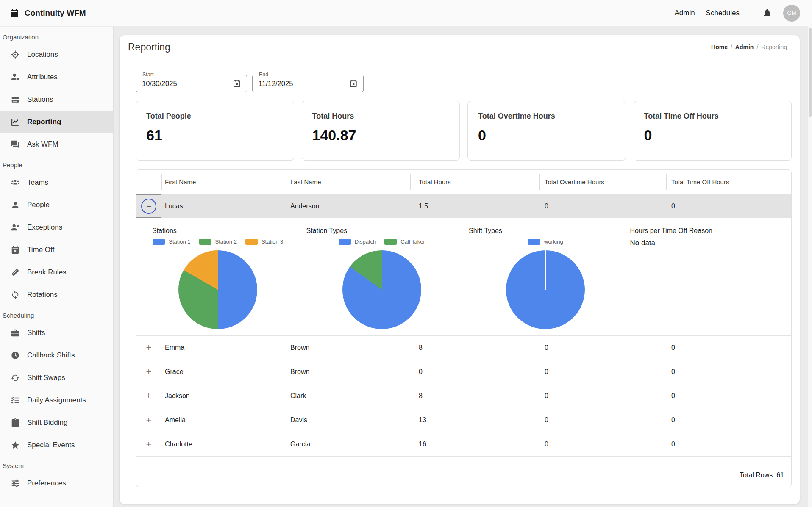  I want to click on table-row-grace-brown: +GraceBrown000, so click(464, 372).